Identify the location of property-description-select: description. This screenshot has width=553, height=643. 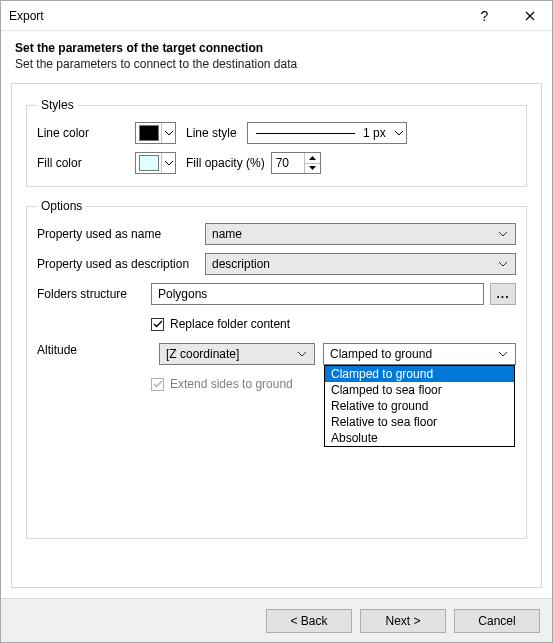
(360, 264).